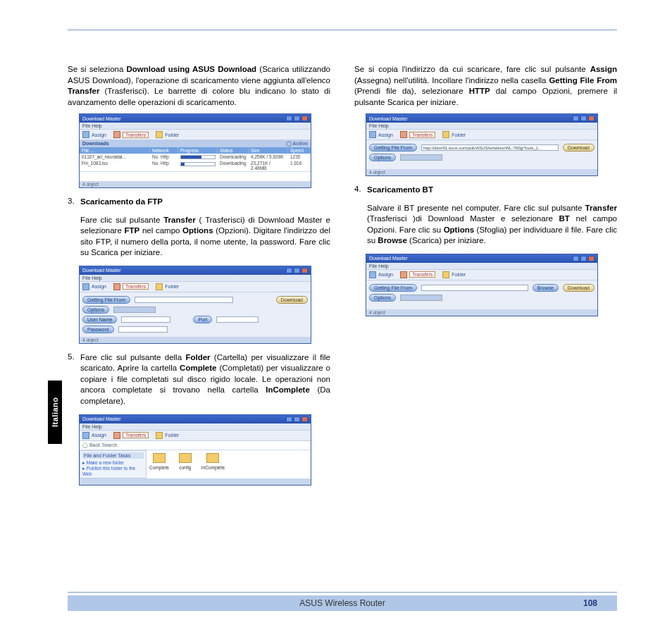 The image size is (672, 637). Describe the element at coordinates (121, 202) in the screenshot. I see `step-3-title: Scaricamento da FTP` at that location.